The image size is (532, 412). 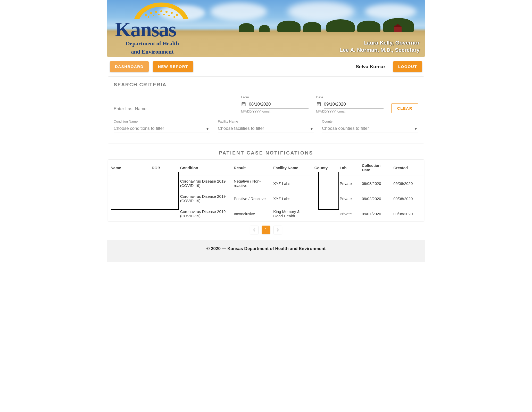 I want to click on to-date-input, so click(x=354, y=105).